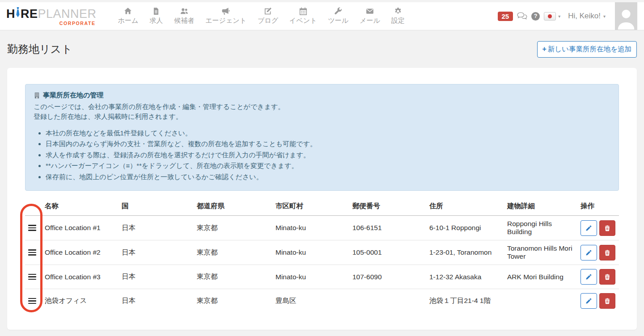 This screenshot has height=336, width=644. Describe the element at coordinates (159, 207) in the screenshot. I see `col-country: 国` at that location.